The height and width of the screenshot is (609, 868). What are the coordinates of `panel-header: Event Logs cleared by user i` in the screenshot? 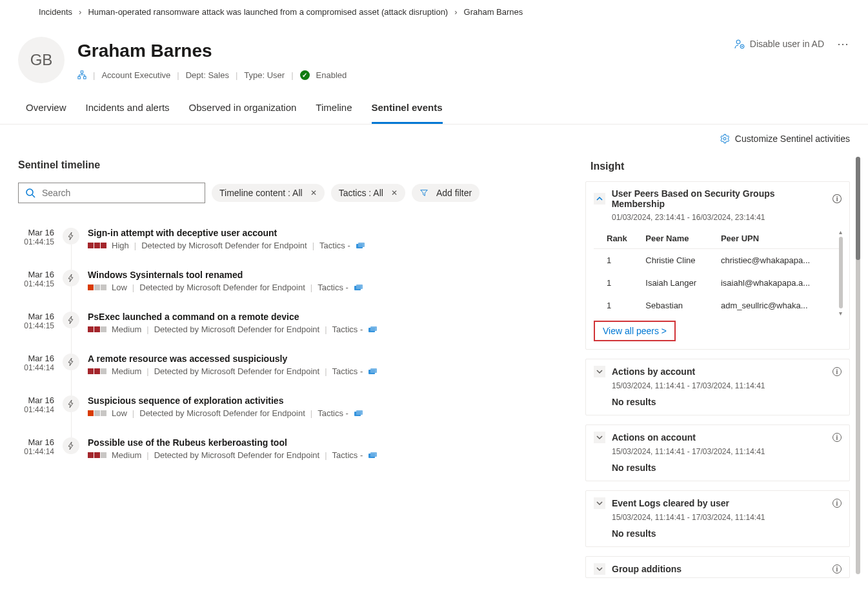 It's located at (718, 501).